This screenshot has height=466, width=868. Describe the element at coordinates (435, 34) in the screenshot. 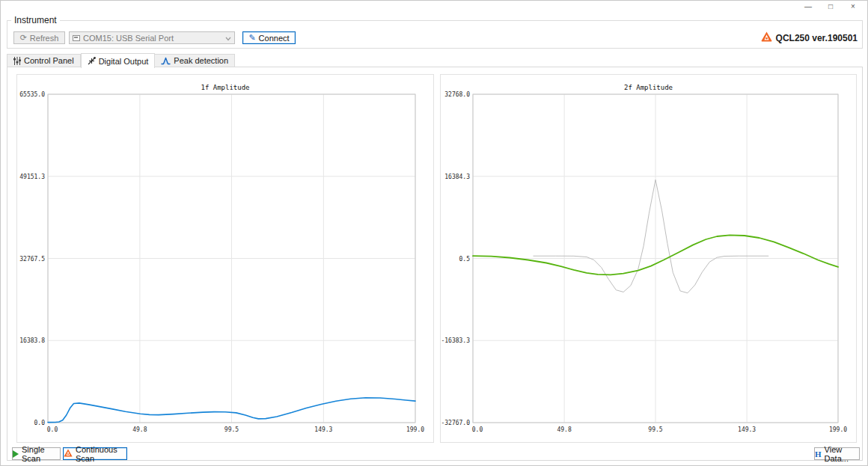

I see `instrument-groupbox: Instrument ⟳ Refresh COM15: USB Serial P…` at that location.